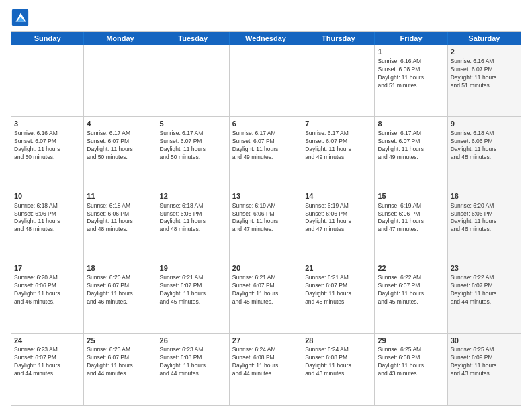 This screenshot has width=532, height=411. Describe the element at coordinates (193, 38) in the screenshot. I see `weekday-header-tuesday: Tuesday` at that location.